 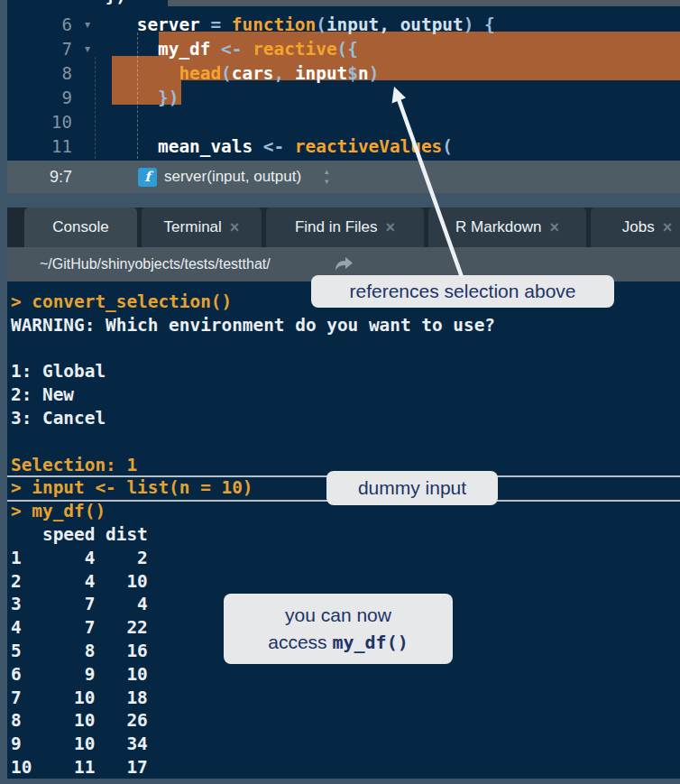 I want to click on code-line: head(cars, input$n), so click(x=236, y=74).